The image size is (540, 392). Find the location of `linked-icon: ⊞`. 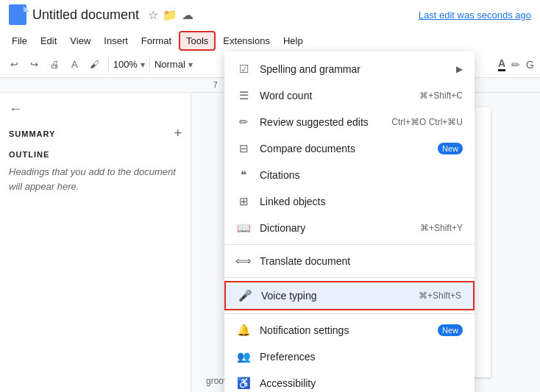

linked-icon: ⊞ is located at coordinates (244, 202).